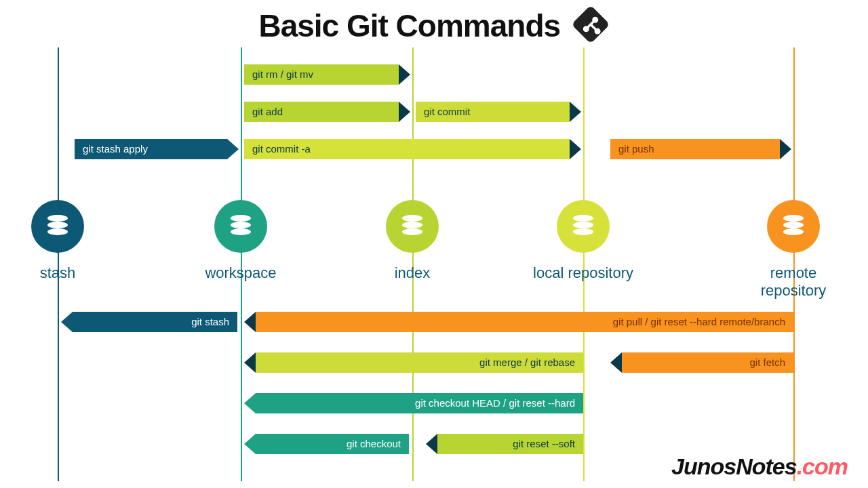  What do you see at coordinates (210, 321) in the screenshot?
I see `arrow-stash-label: git stash` at bounding box center [210, 321].